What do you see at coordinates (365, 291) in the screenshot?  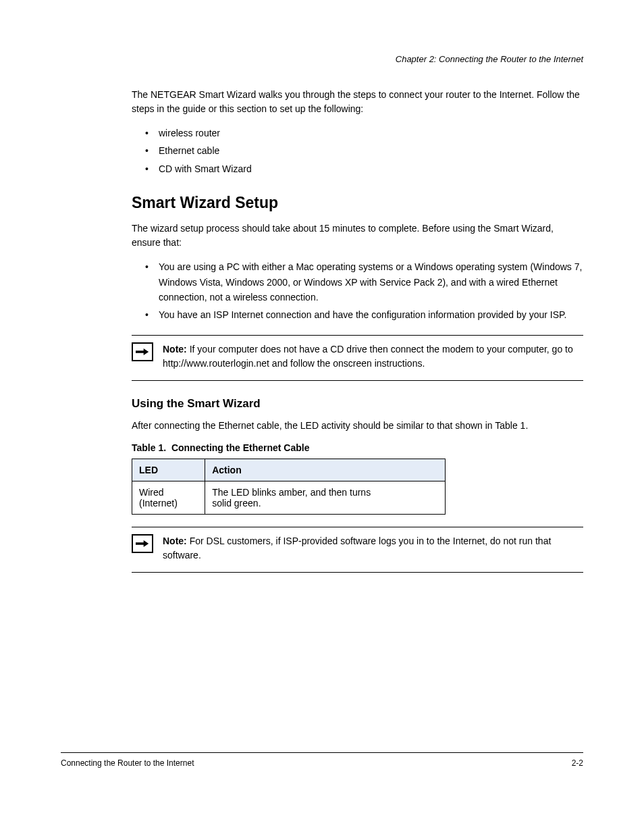 I see `prerequisites-list: You are using a PC with either a Mac ope…` at bounding box center [365, 291].